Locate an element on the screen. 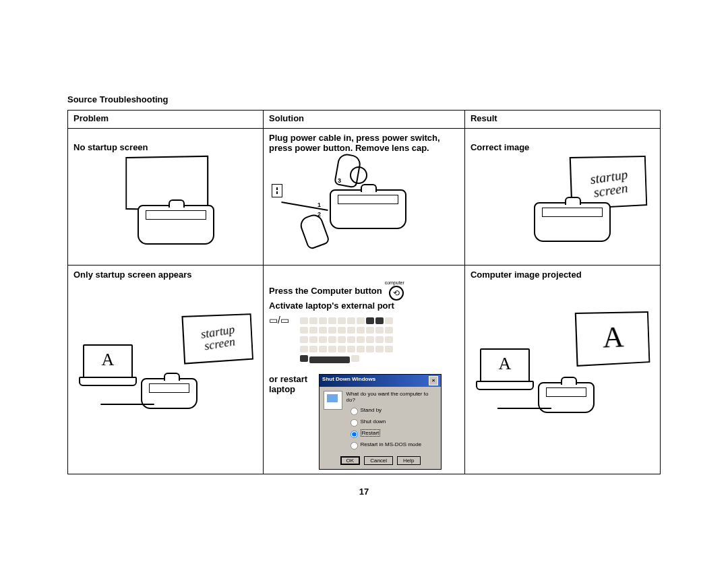 The height and width of the screenshot is (562, 728). problem-2-text: Only startup screen appears is located at coordinates (166, 275).